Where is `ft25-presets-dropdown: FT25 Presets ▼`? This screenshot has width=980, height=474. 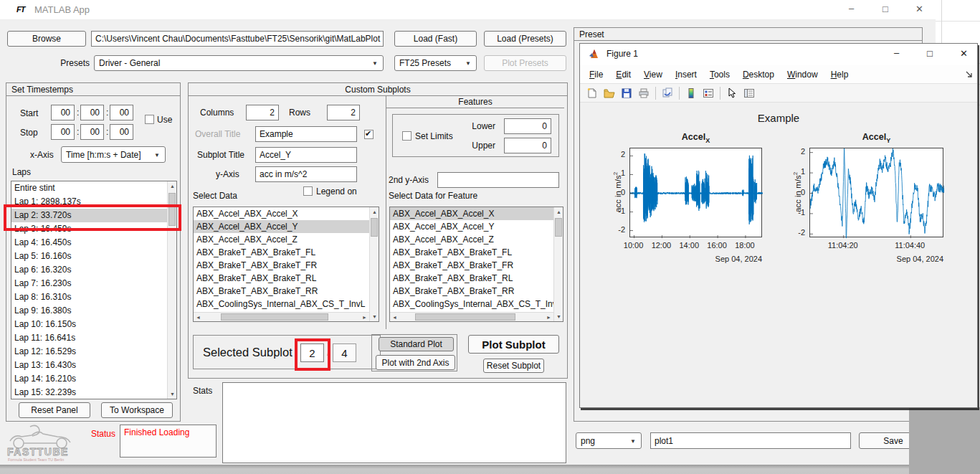
ft25-presets-dropdown: FT25 Presets ▼ is located at coordinates (436, 63).